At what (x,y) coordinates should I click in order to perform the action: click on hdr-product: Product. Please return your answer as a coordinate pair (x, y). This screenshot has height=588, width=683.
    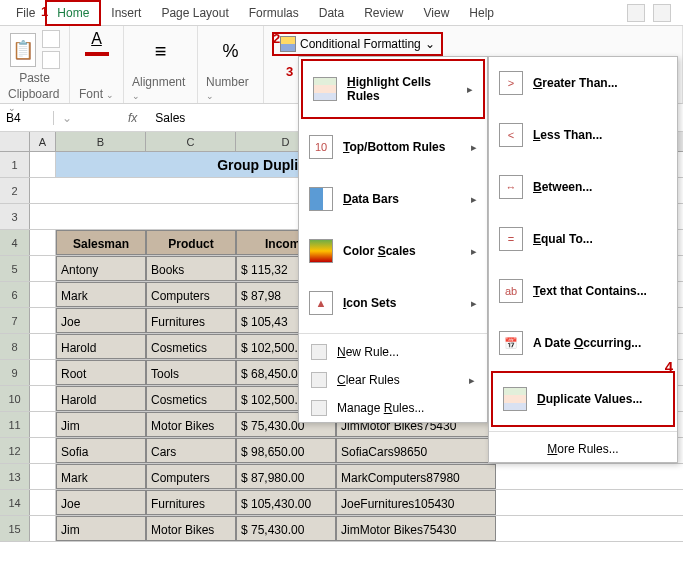
    Looking at the image, I should click on (191, 242).